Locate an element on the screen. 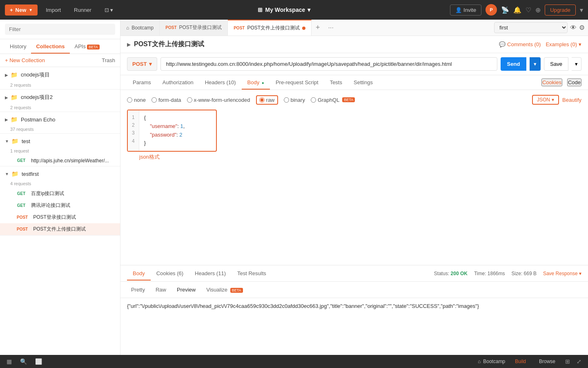 The height and width of the screenshot is (368, 588). radio-raw: raw is located at coordinates (267, 100).